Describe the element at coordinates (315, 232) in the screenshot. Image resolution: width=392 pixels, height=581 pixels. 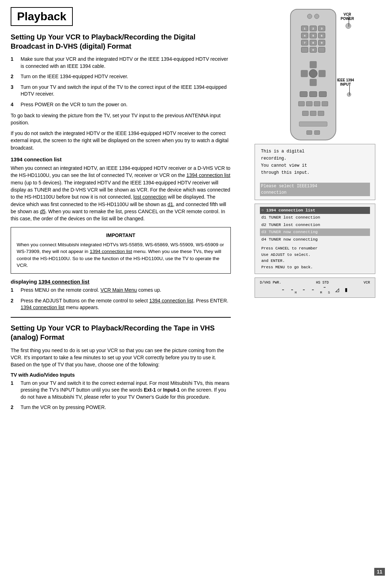
I see `conn-row-highlighted: d3 TUNER now connecting` at that location.